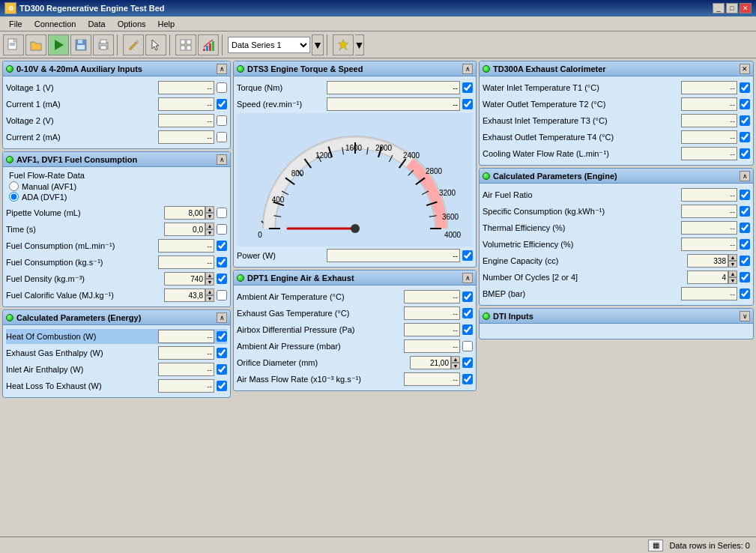 Image resolution: width=756 pixels, height=553 pixels. Describe the element at coordinates (186, 386) in the screenshot. I see `heat-loss-input` at that location.